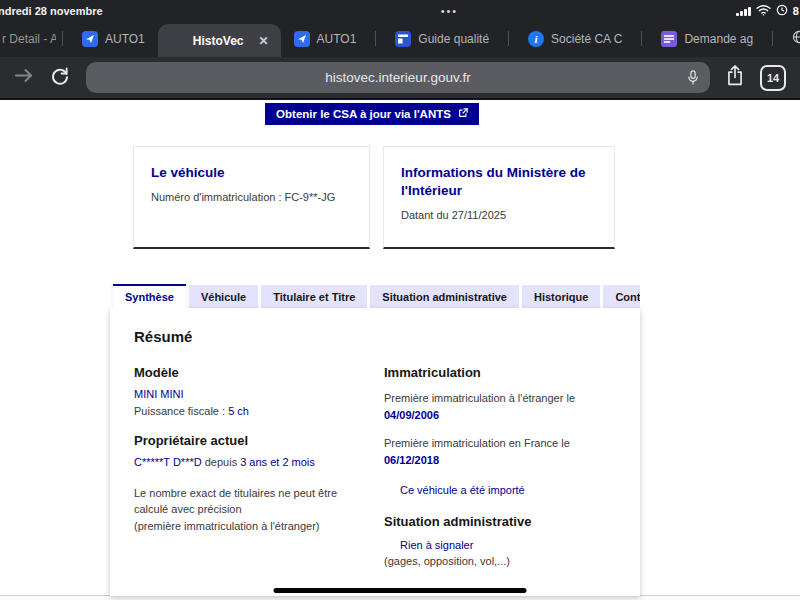  What do you see at coordinates (181, 411) in the screenshot?
I see `fiscal-power-label: Puissance fiscale :` at bounding box center [181, 411].